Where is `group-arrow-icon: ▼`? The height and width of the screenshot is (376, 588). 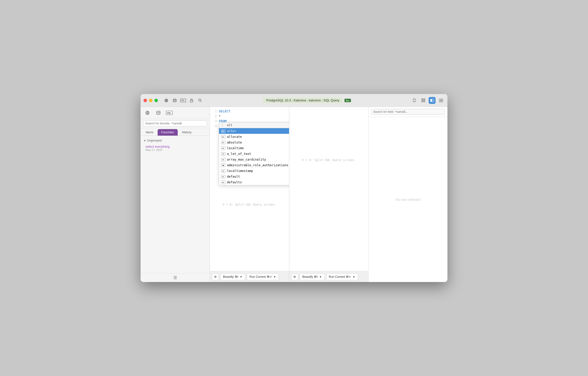
group-arrow-icon: ▼ is located at coordinates (145, 141).